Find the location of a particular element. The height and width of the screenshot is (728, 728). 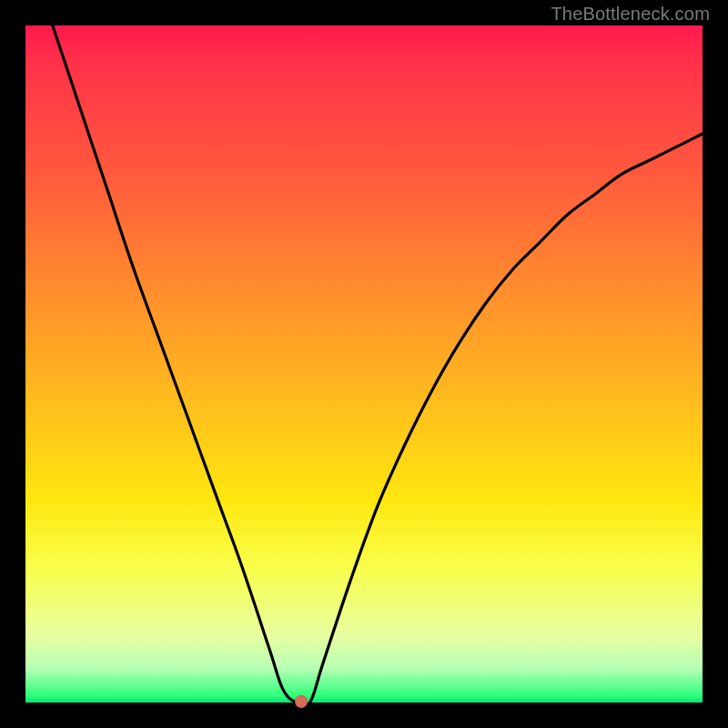

minimum-marker is located at coordinates (301, 702).